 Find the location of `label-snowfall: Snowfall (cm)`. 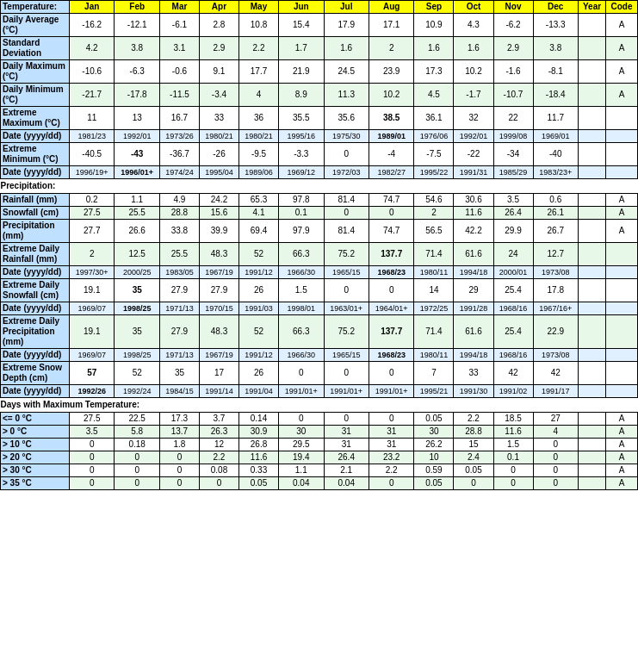

label-snowfall: Snowfall (cm) is located at coordinates (35, 214).